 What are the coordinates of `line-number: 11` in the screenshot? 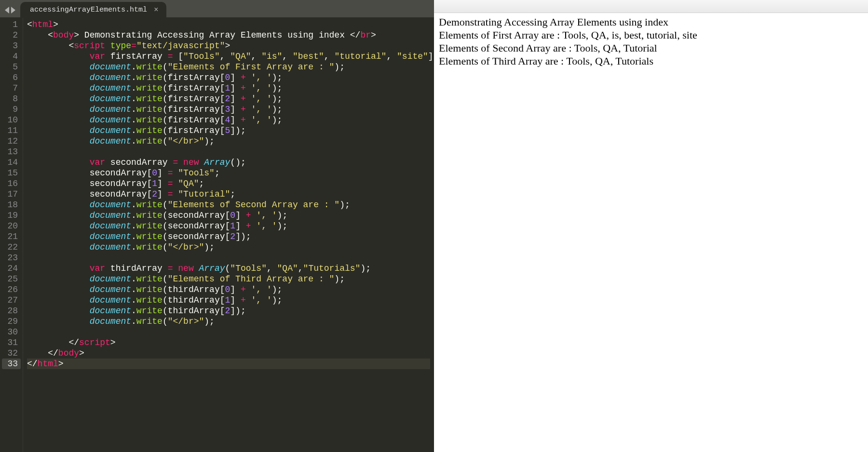 It's located at (10, 131).